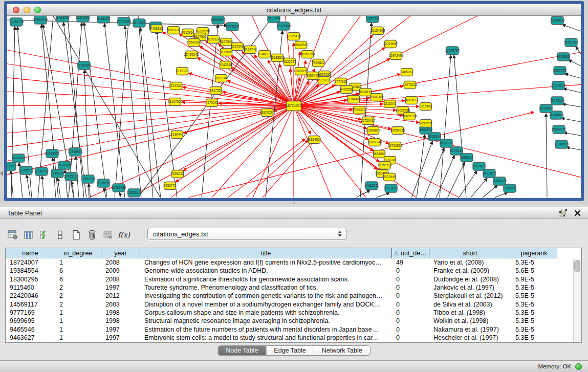 The width and height of the screenshot is (588, 372). What do you see at coordinates (188, 33) in the screenshot?
I see `graph-node: 8912954` at bounding box center [188, 33].